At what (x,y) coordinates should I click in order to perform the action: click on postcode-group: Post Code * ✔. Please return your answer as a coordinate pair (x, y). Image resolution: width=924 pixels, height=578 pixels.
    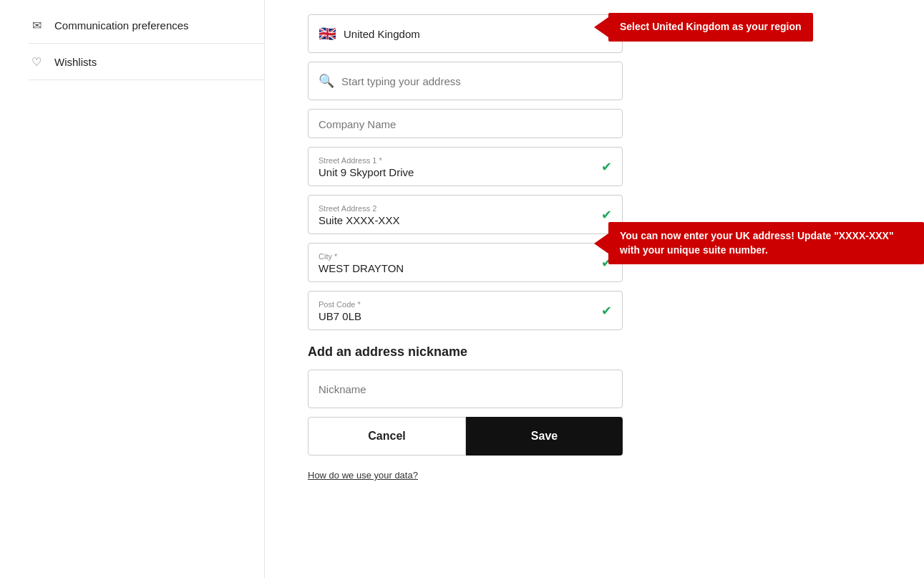
    Looking at the image, I should click on (465, 311).